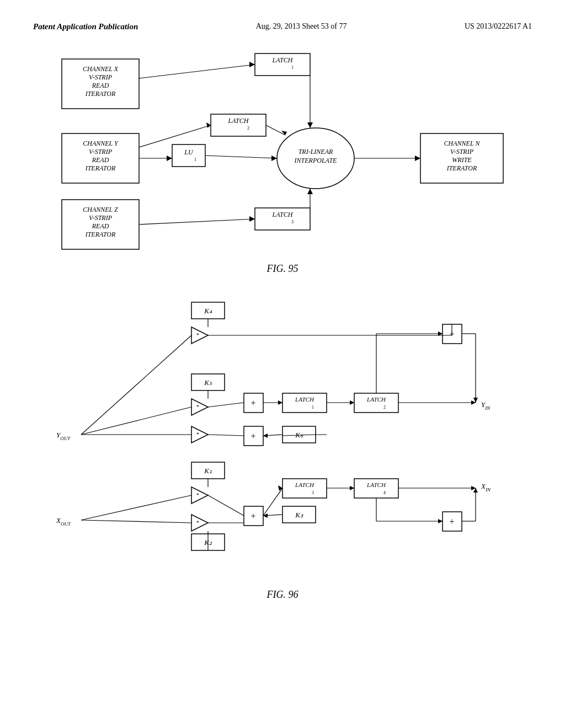 This screenshot has width=565, height=728. What do you see at coordinates (63, 522) in the screenshot?
I see `svg-text: XOUT` at bounding box center [63, 522].